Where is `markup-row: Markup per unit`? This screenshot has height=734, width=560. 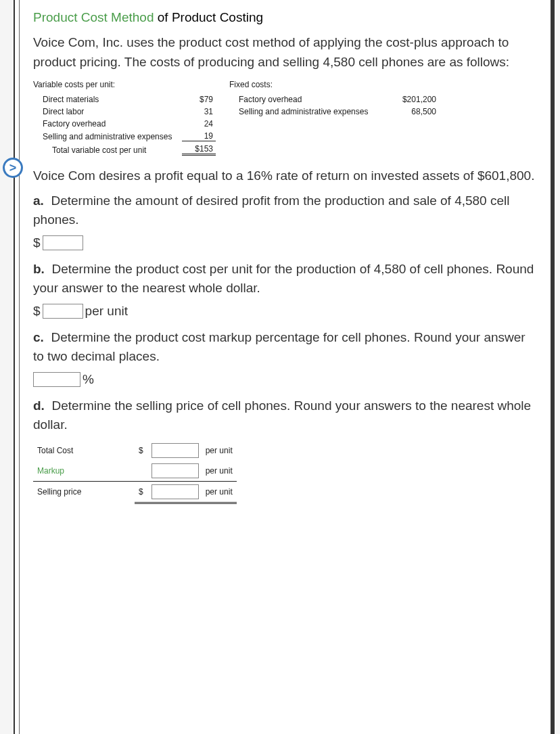 markup-row: Markup per unit is located at coordinates (135, 471).